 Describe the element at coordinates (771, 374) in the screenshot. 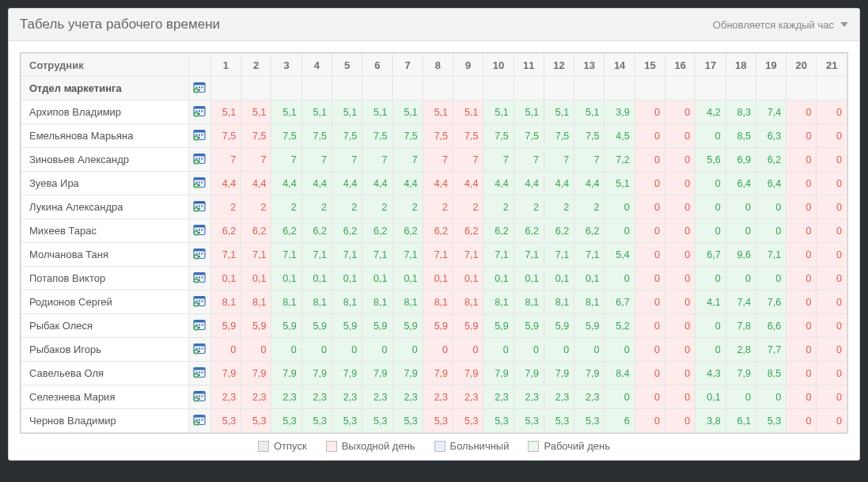

I see `day-cell: 8,5` at that location.